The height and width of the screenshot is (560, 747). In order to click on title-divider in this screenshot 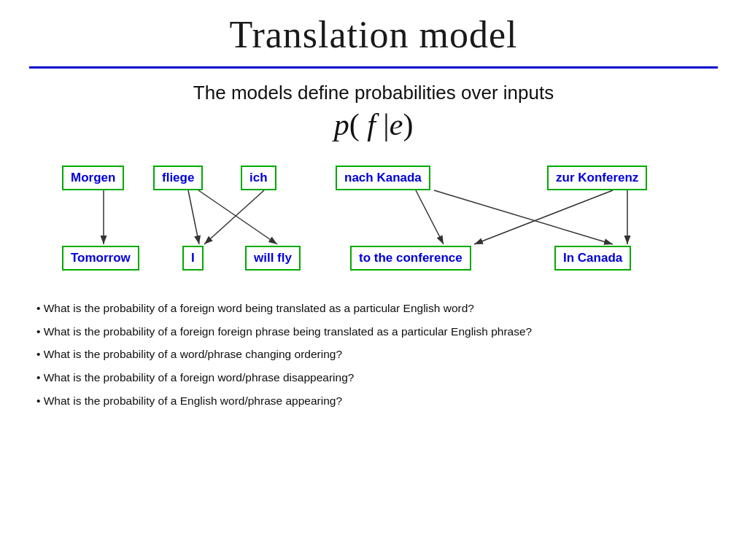, I will do `click(374, 67)`.